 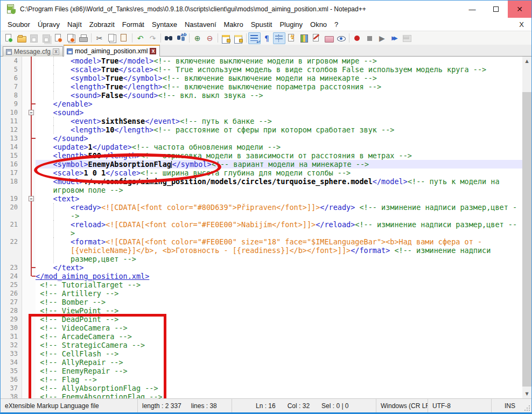 I want to click on code-line-33: 33<!-- CellFlash -->, so click(x=262, y=354).